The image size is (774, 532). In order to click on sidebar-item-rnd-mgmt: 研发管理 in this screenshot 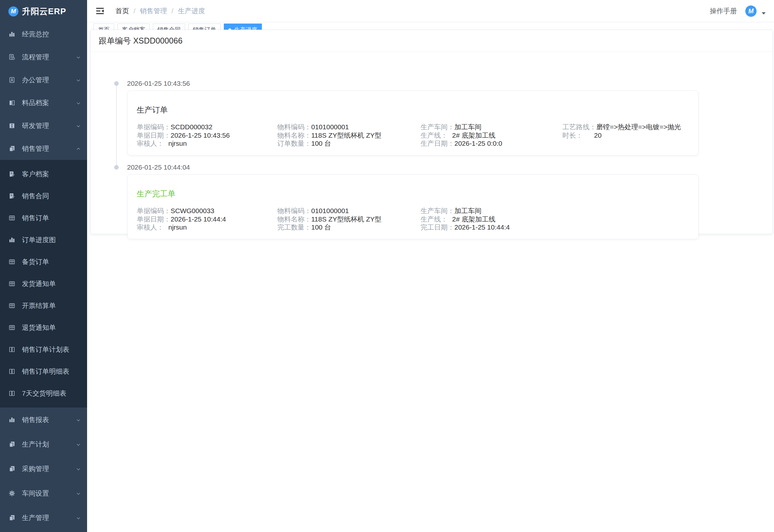, I will do `click(43, 125)`.